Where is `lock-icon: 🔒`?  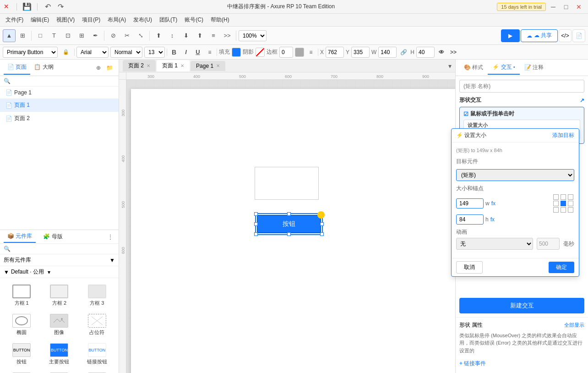
lock-icon: 🔒 is located at coordinates (66, 52).